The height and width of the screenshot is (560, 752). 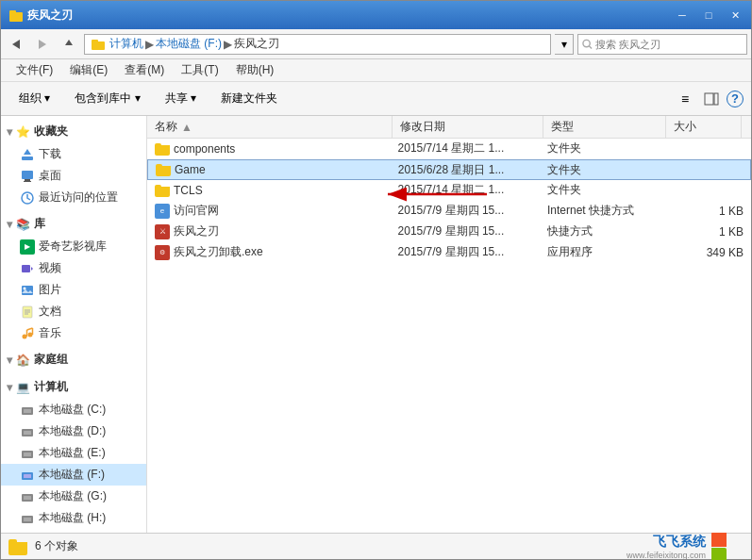 I want to click on include-library-button: 包含到库中 ▾, so click(x=108, y=99).